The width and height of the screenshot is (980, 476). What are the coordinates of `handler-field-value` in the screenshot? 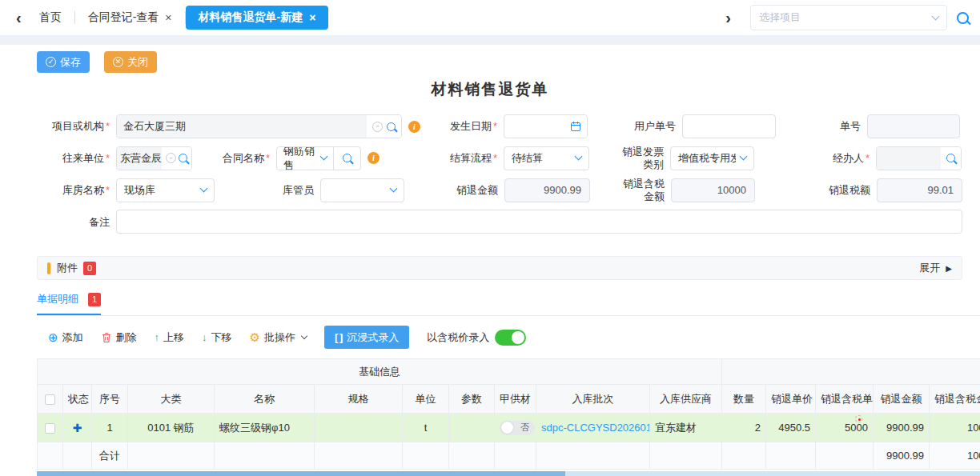 It's located at (909, 158).